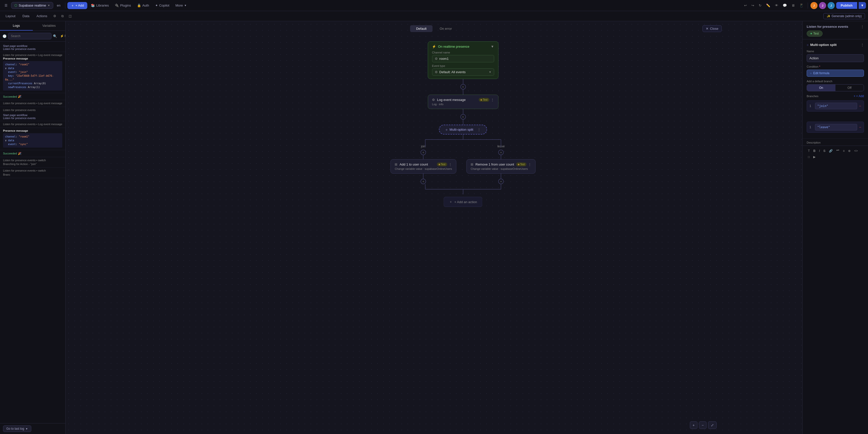 The width and height of the screenshot is (868, 434). I want to click on hamburger-btn: ☰, so click(6, 5).